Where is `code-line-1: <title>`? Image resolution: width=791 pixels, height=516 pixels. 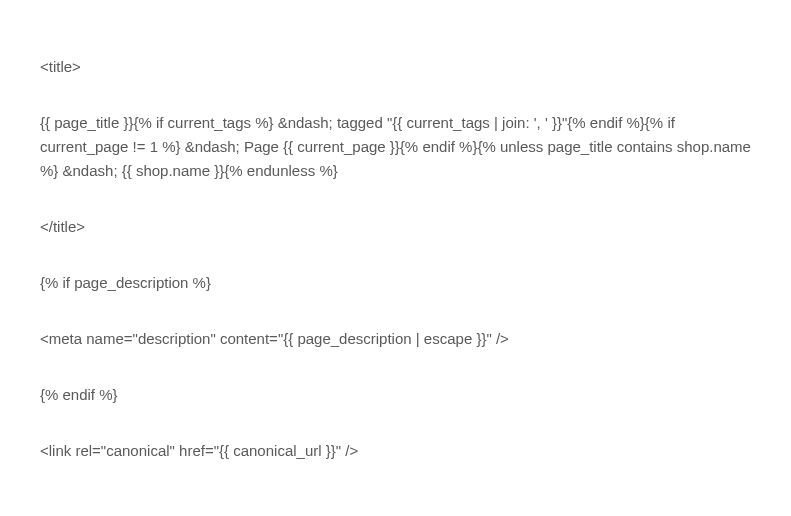
code-line-1: <title> is located at coordinates (396, 67).